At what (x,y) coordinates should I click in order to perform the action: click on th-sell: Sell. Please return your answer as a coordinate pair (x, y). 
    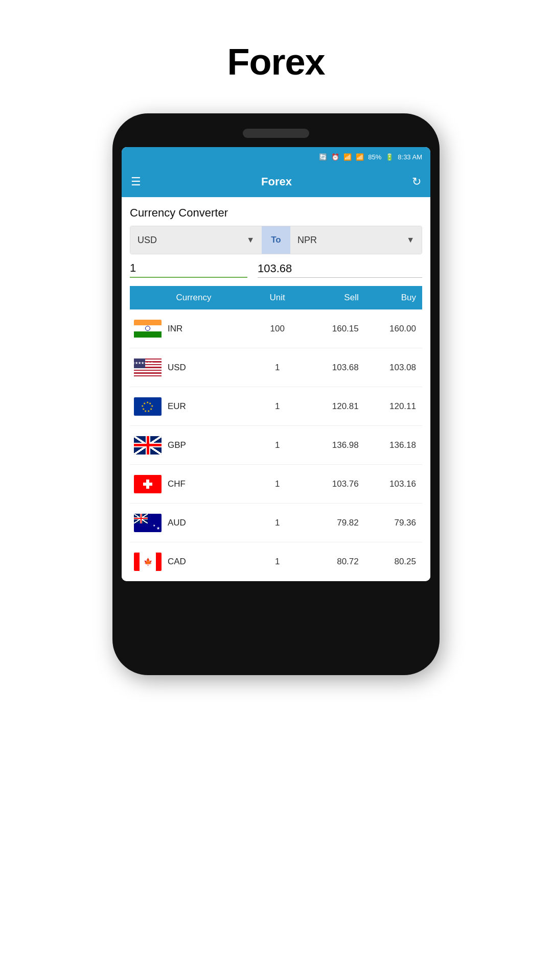
    Looking at the image, I should click on (330, 298).